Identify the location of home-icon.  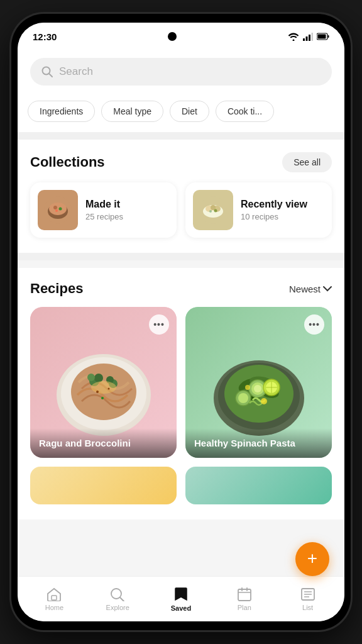
(54, 594).